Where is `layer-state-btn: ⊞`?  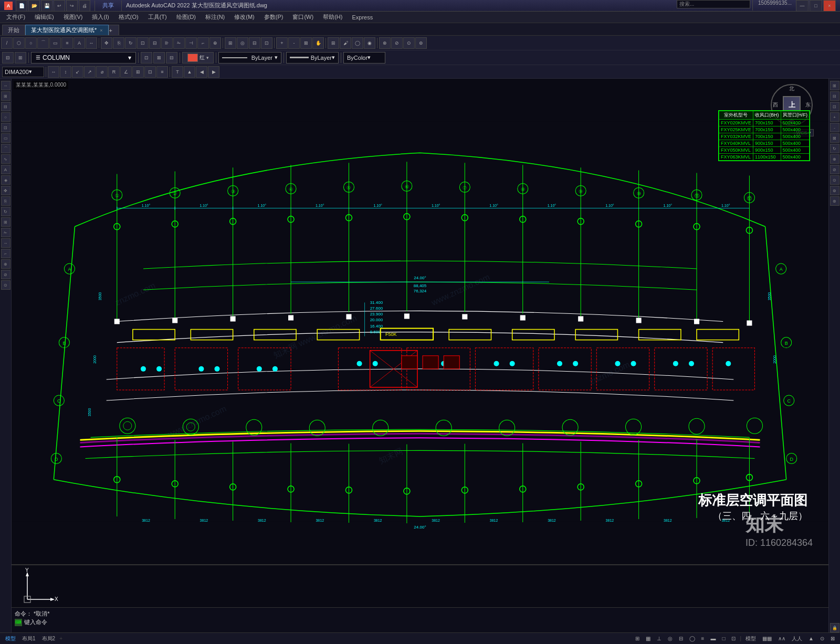
layer-state-btn: ⊞ is located at coordinates (20, 58).